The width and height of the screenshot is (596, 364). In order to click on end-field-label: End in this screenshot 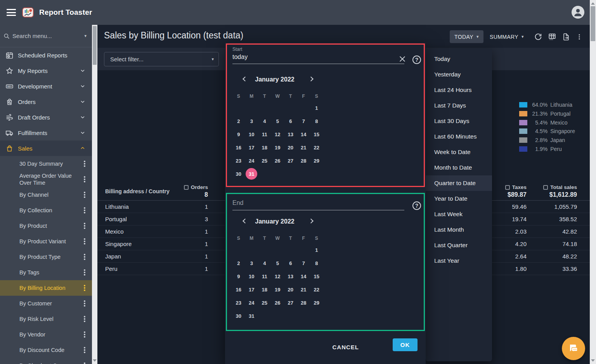, I will do `click(238, 203)`.